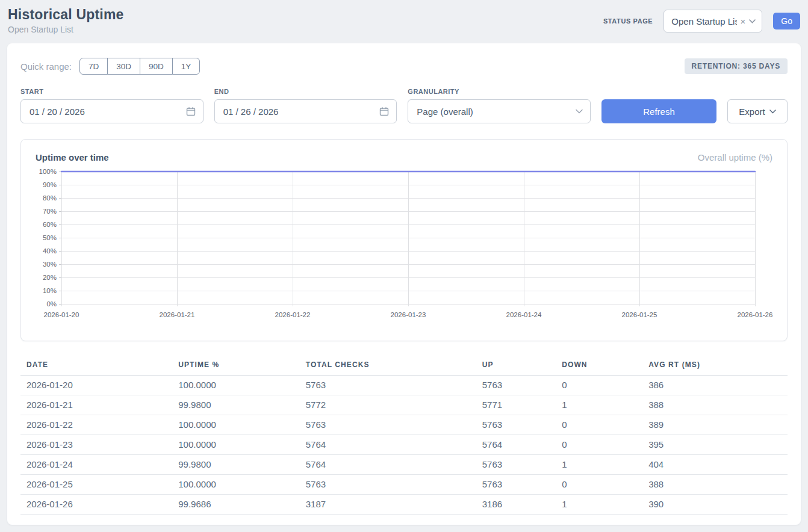  I want to click on retention-badge: RETENTION: 365 DAYS, so click(736, 66).